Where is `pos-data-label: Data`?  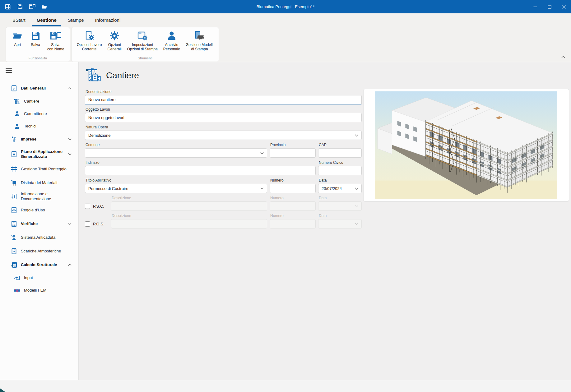
pos-data-label: Data is located at coordinates (340, 216).